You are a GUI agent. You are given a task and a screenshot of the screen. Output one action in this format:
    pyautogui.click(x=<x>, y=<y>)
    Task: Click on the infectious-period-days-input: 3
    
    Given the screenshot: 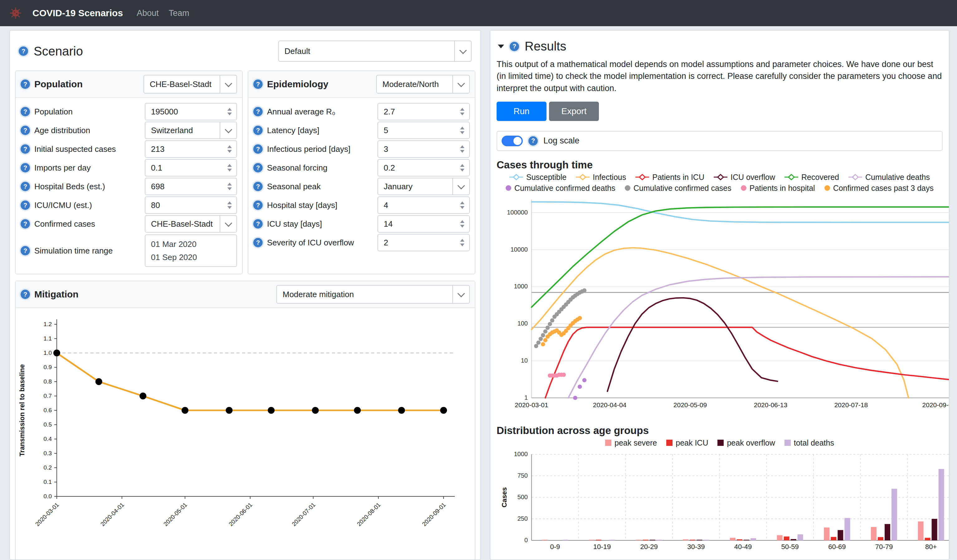 What is the action you would take?
    pyautogui.click(x=424, y=149)
    